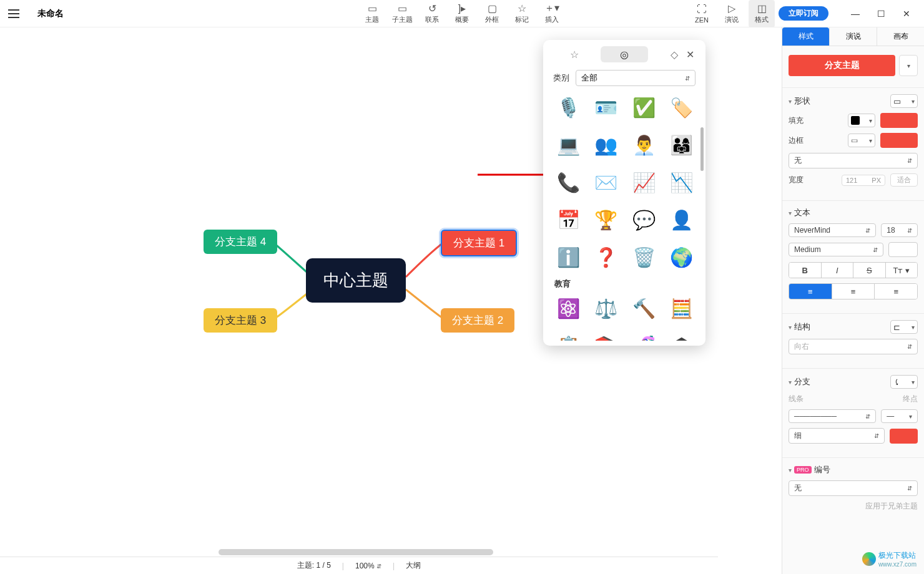  What do you see at coordinates (702, 149) in the screenshot?
I see `sticker-scrollbar` at bounding box center [702, 149].